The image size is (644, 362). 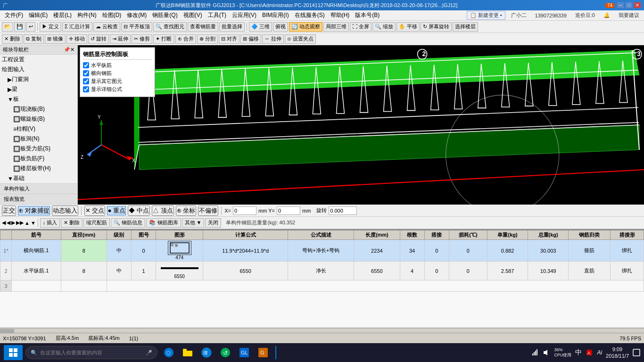 What do you see at coordinates (322, 330) in the screenshot?
I see `bottom-scrollbar` at bounding box center [322, 330].